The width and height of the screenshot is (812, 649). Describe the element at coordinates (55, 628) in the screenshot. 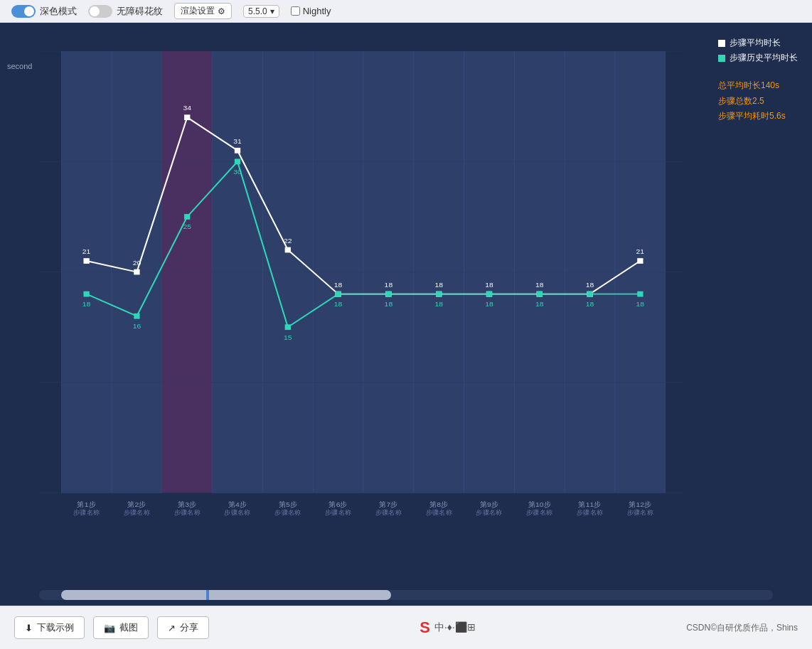

I see `download-label: 下载示例` at that location.